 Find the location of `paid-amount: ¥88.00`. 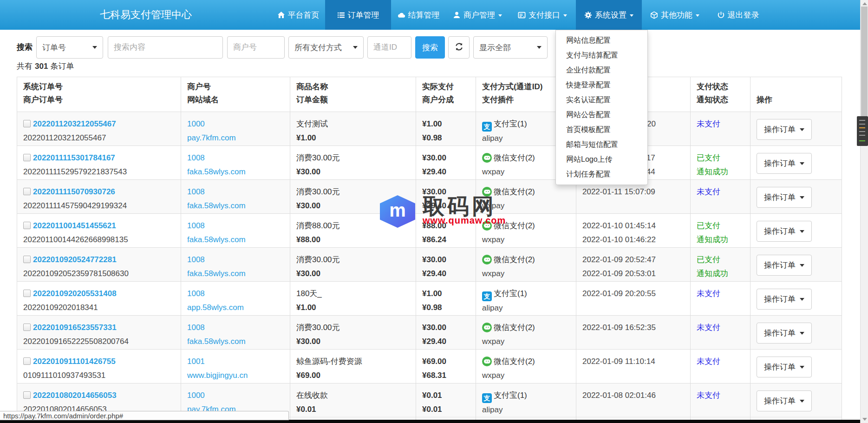

paid-amount: ¥88.00 is located at coordinates (446, 226).